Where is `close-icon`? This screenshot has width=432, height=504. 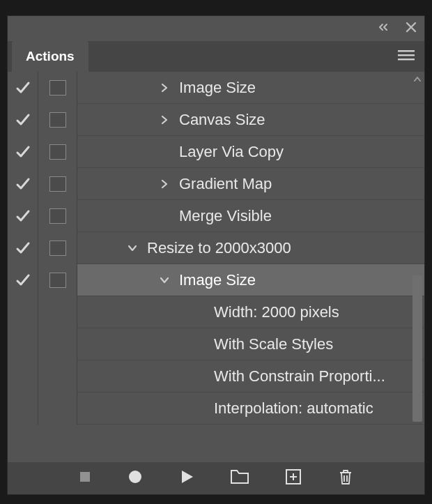 close-icon is located at coordinates (411, 29).